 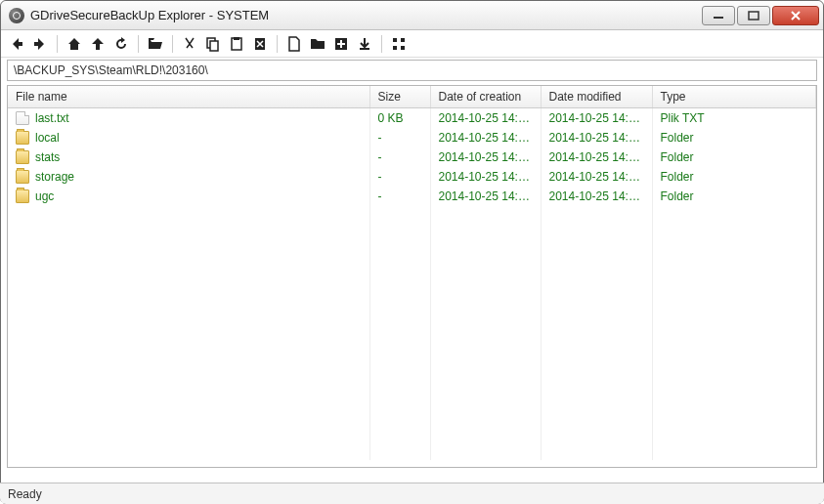 What do you see at coordinates (796, 16) in the screenshot?
I see `close-icon` at bounding box center [796, 16].